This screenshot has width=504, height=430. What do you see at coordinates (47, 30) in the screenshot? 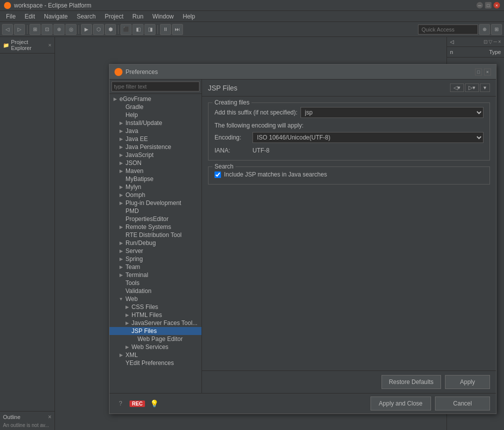
I see `toolbar-btn-4: ⊡` at bounding box center [47, 30].